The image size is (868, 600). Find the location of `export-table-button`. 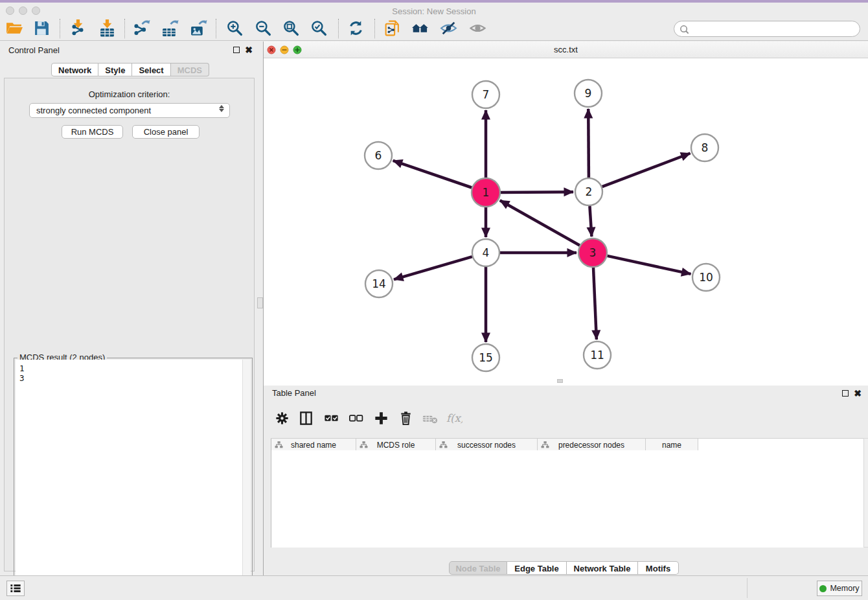

export-table-button is located at coordinates (170, 29).